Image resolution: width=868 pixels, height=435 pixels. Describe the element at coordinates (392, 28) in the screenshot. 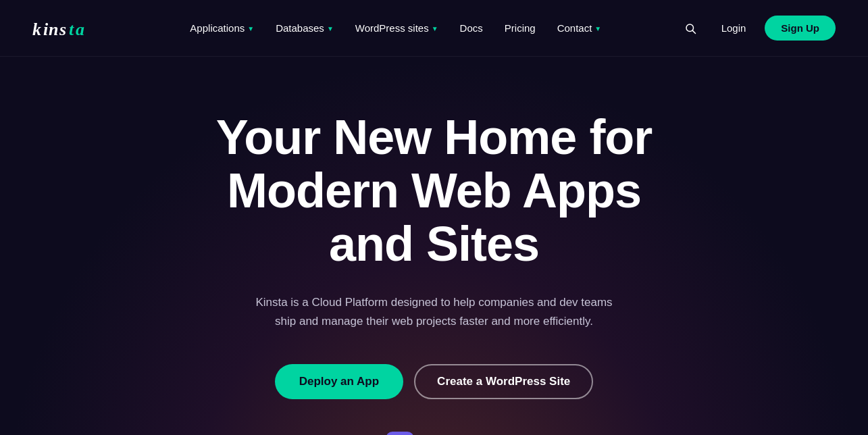

I see `nav-wordpress-label: WordPress sites` at that location.